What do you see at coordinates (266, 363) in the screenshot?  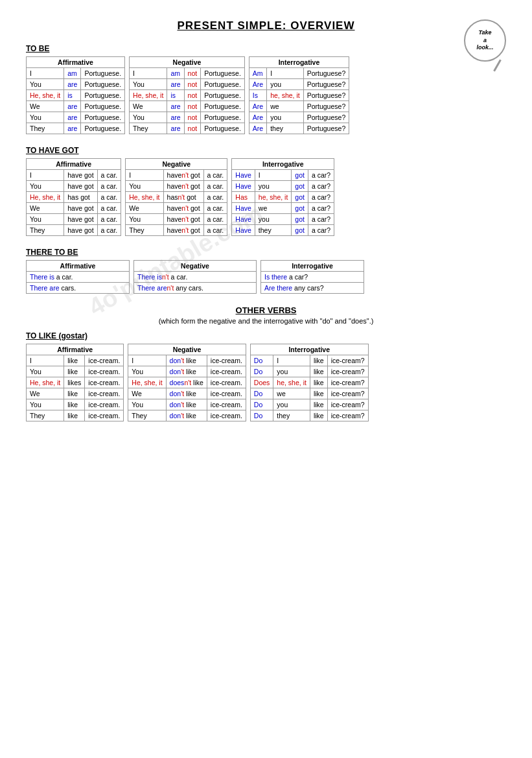 I see `section-other-verbs: OTHER VERBS (which form the negative and…` at bounding box center [266, 363].